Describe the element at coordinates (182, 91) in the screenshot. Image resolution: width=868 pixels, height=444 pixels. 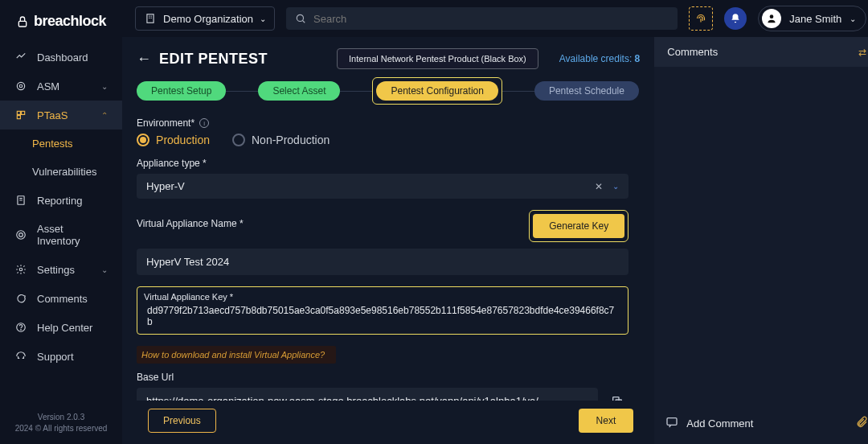
I see `step-setup: Pentest Setup` at that location.